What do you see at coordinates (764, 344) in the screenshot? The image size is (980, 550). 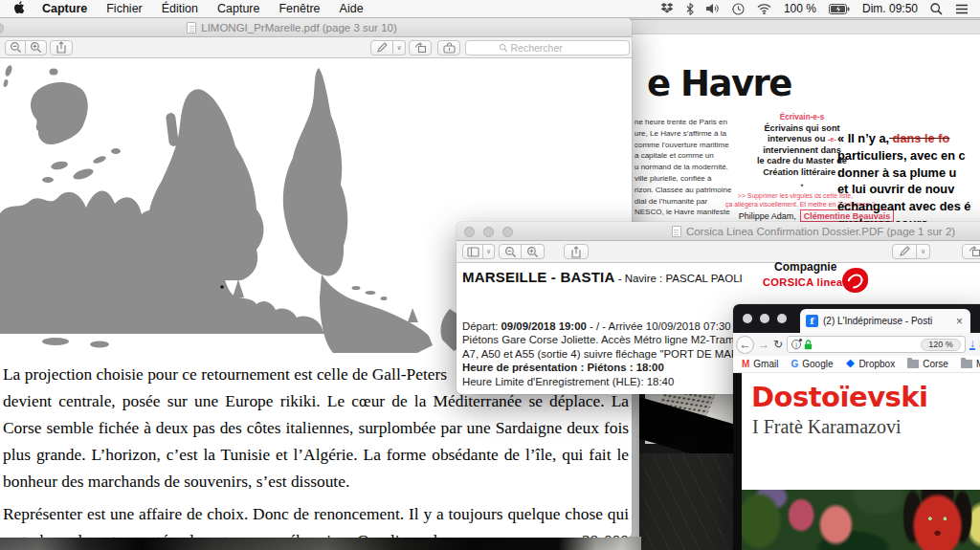 I see `forward-button: →` at bounding box center [764, 344].